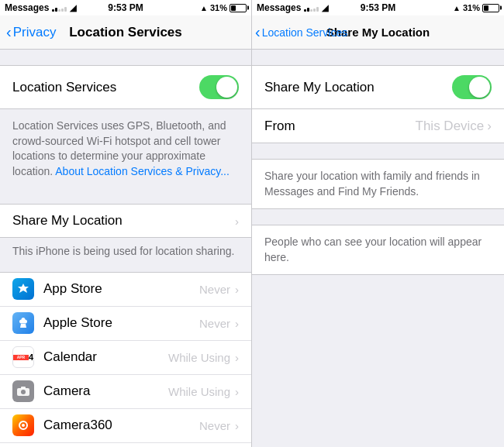  What do you see at coordinates (315, 10) in the screenshot?
I see `rbar4` at bounding box center [315, 10].